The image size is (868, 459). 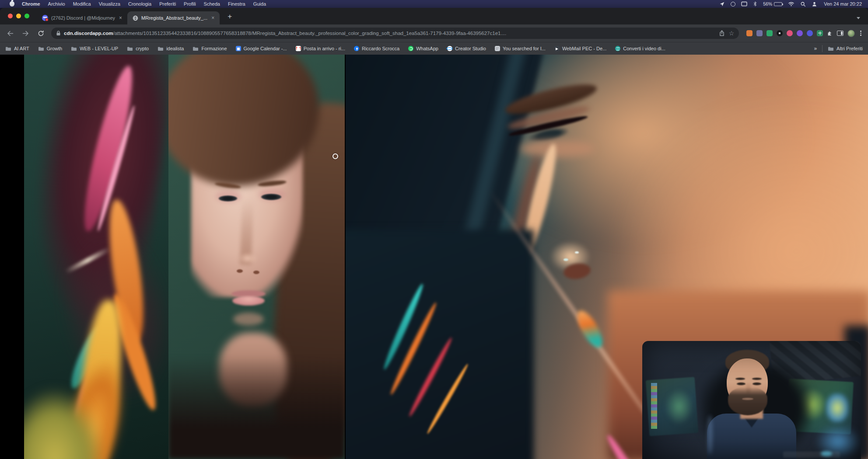 I want to click on tab-discord: (2762) Discord | @Midjourney ×, so click(x=82, y=18).